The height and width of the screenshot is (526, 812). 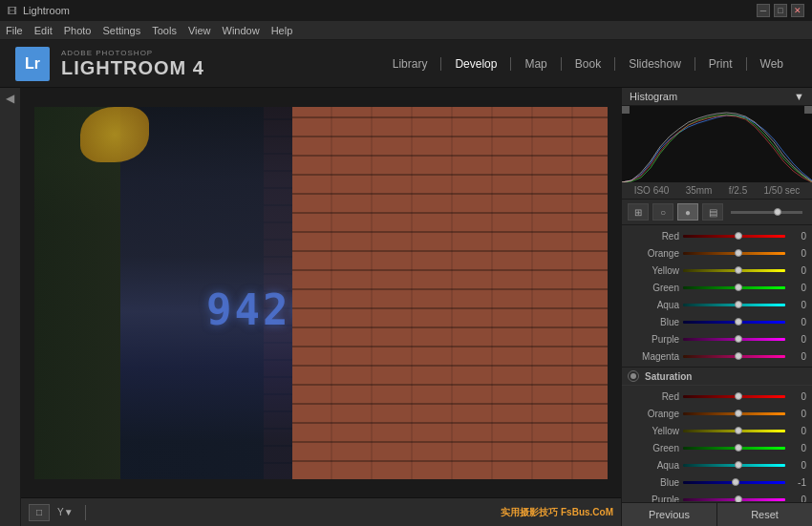 I want to click on hue-green-slider, so click(x=734, y=288).